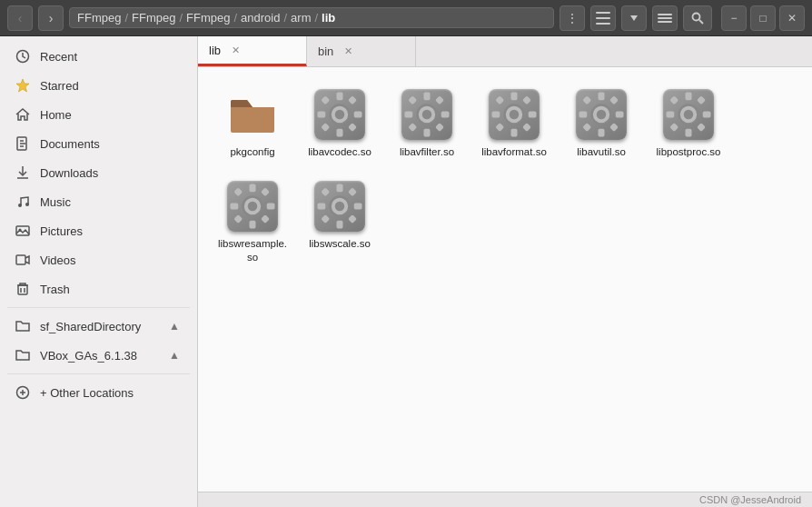  What do you see at coordinates (634, 18) in the screenshot?
I see `view-toggle-button` at bounding box center [634, 18].